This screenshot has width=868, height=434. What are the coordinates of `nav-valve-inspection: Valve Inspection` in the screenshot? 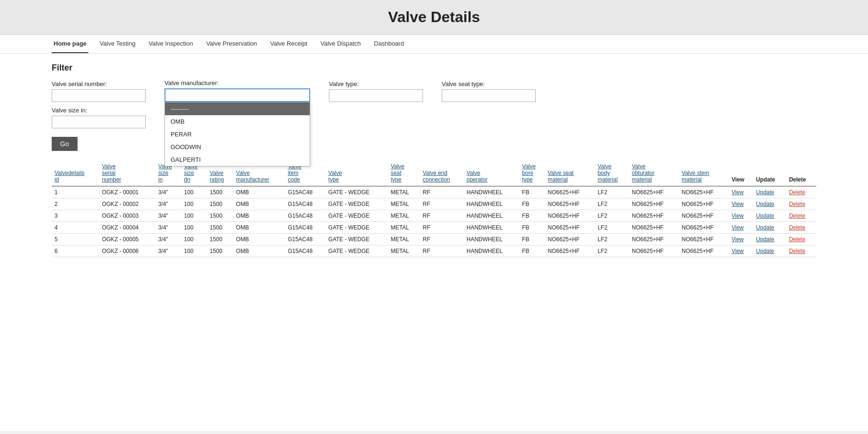 It's located at (171, 44).